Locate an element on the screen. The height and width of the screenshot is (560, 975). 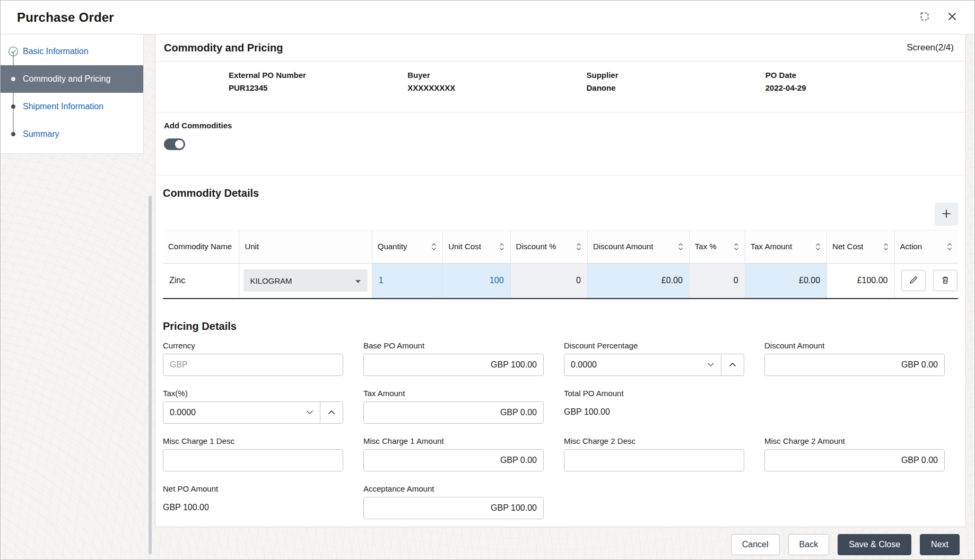
misc-charge-1-desc-input is located at coordinates (253, 460).